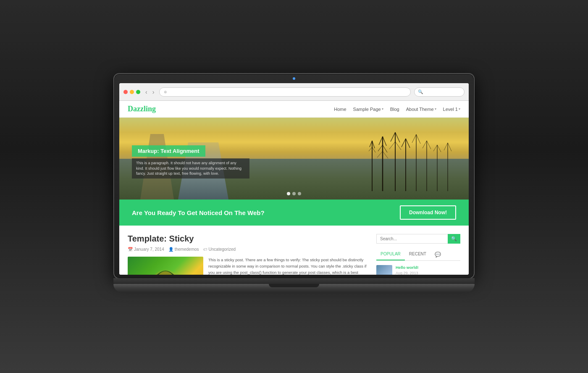 This screenshot has width=588, height=373. I want to click on nav-sample-page: Sample Page ▾, so click(368, 109).